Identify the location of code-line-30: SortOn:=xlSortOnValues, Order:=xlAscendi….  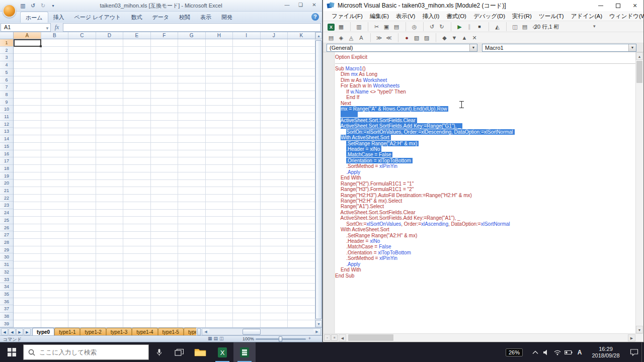
(485, 224).